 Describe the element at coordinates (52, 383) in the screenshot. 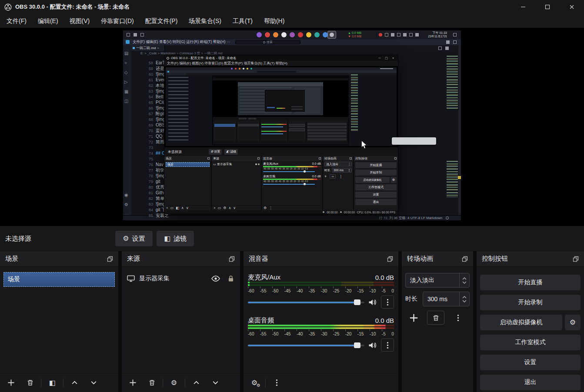

I see `scene-filters-button: ◧` at that location.